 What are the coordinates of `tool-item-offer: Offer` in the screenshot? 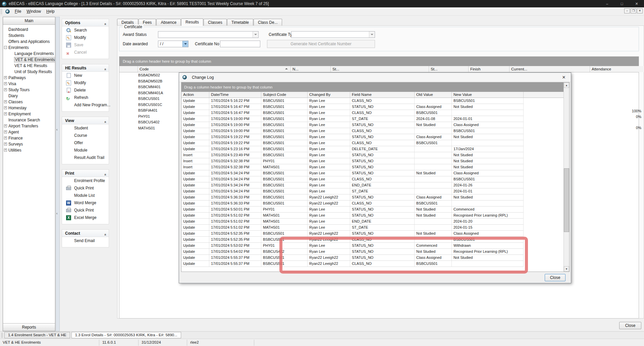 It's located at (85, 143).